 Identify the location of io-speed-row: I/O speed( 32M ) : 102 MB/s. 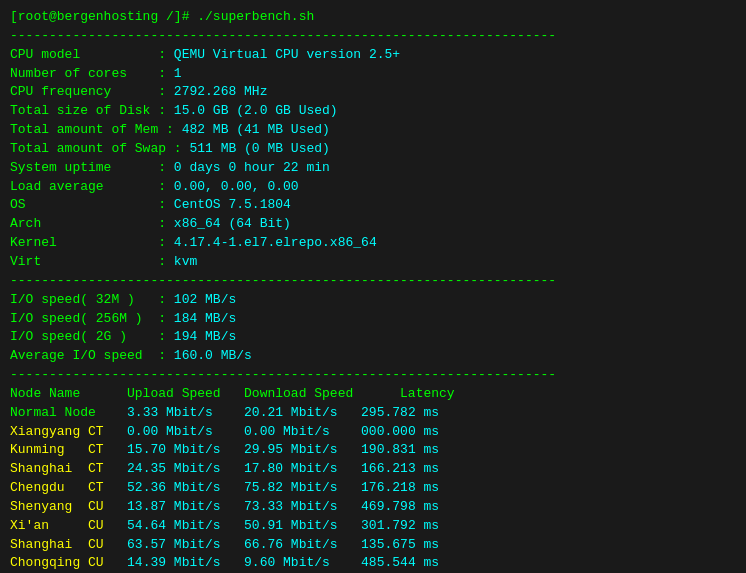
(373, 300).